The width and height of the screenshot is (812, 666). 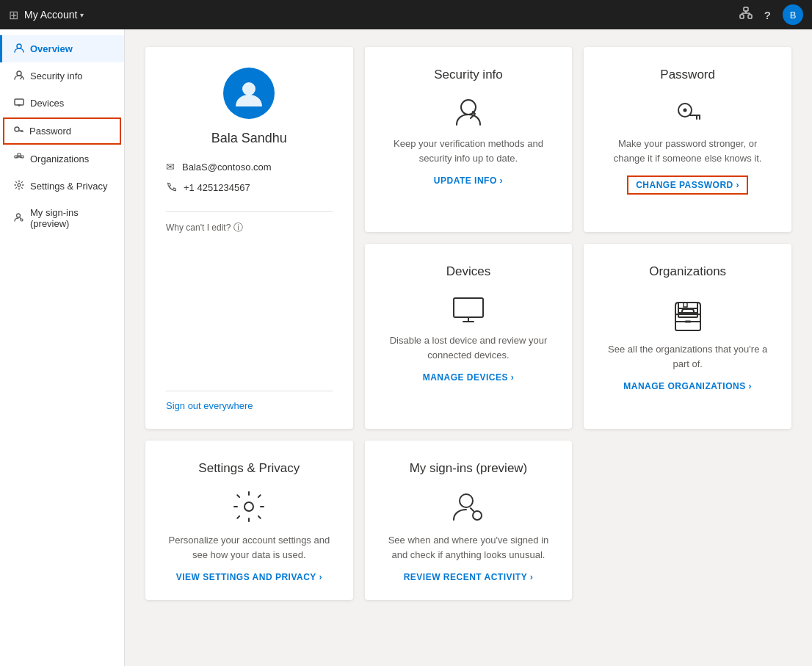 What do you see at coordinates (793, 15) in the screenshot?
I see `avatar-letter: B` at bounding box center [793, 15].